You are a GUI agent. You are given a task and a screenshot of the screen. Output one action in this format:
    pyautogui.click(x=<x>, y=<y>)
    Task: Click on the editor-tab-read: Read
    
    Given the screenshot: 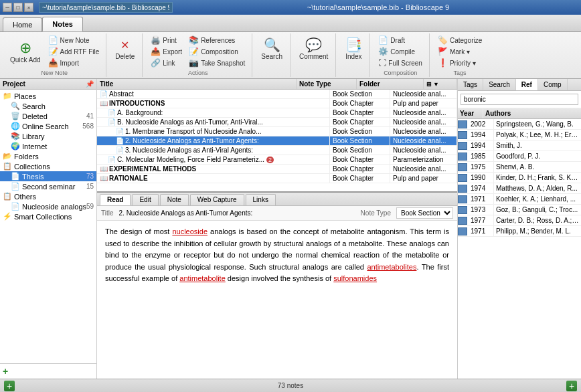 What is the action you would take?
    pyautogui.click(x=115, y=199)
    